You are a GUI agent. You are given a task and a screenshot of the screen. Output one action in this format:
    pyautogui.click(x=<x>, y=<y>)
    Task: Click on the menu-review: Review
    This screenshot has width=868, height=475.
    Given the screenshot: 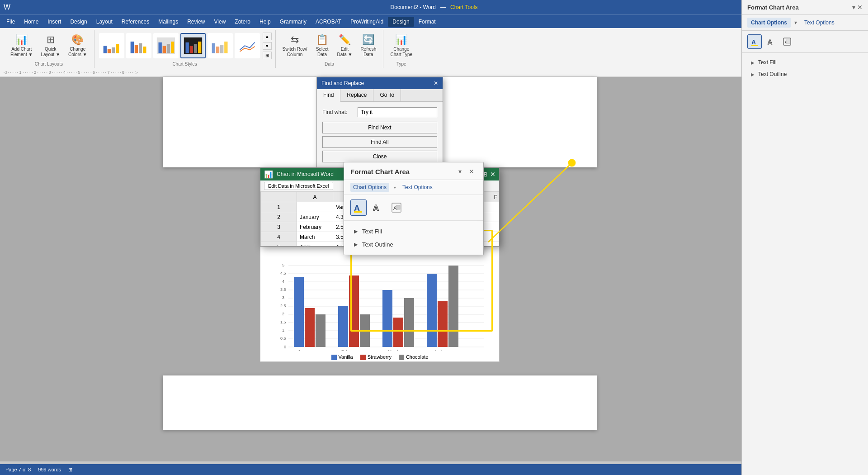 What is the action you would take?
    pyautogui.click(x=196, y=22)
    